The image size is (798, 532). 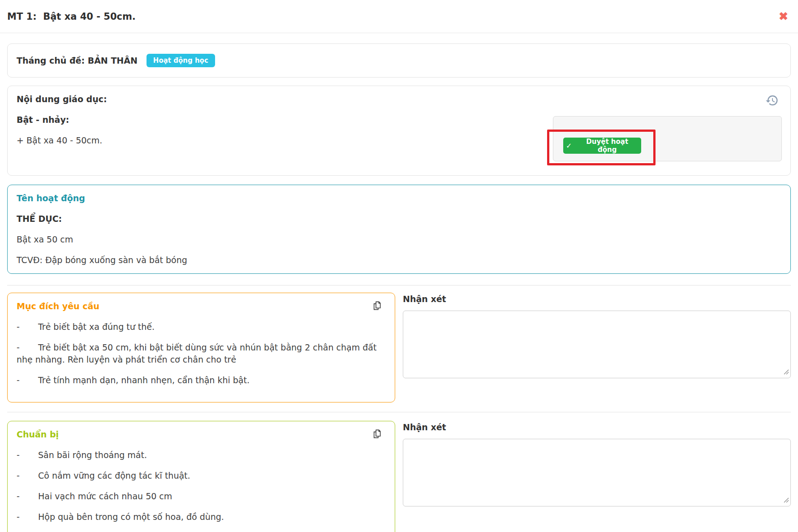 What do you see at coordinates (783, 16) in the screenshot?
I see `close-icon: ✖` at bounding box center [783, 16].